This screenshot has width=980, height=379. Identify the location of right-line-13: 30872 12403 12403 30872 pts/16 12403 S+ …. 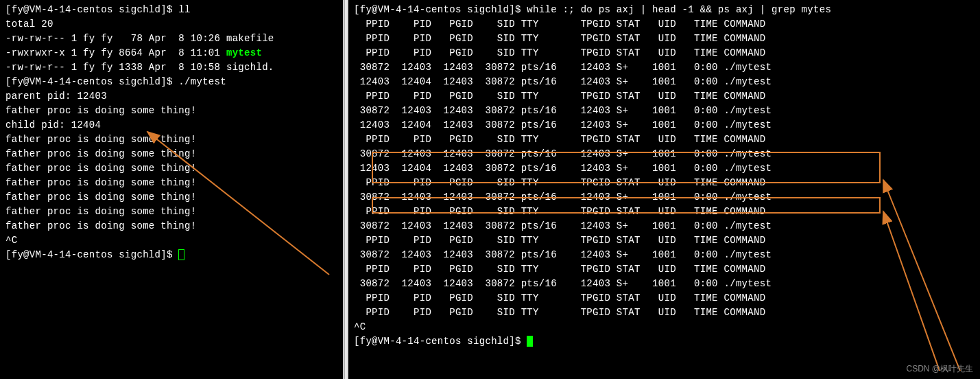
(664, 198).